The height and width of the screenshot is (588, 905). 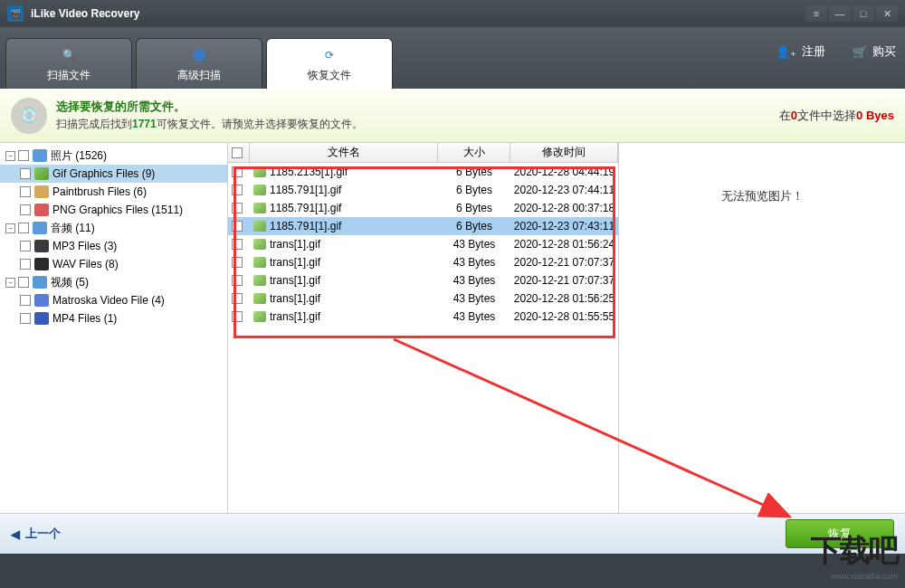 What do you see at coordinates (199, 76) in the screenshot?
I see `tab-label: 高级扫描` at bounding box center [199, 76].